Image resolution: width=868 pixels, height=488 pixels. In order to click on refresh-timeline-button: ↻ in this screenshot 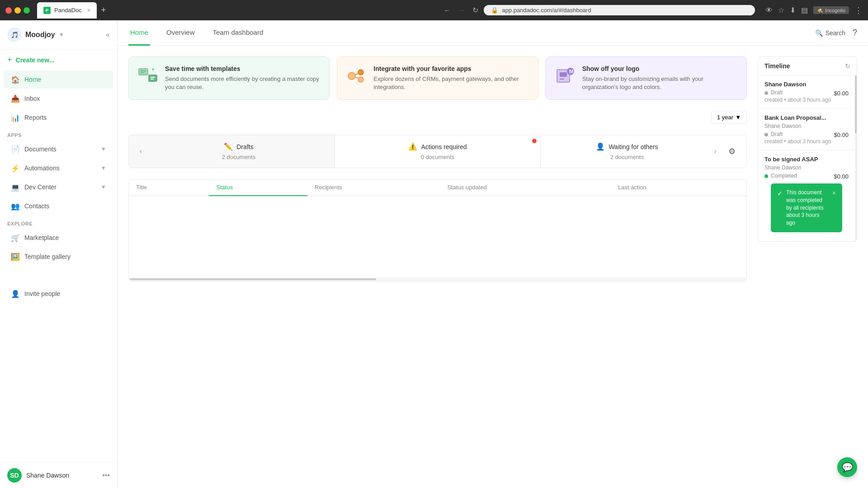, I will do `click(848, 66)`.